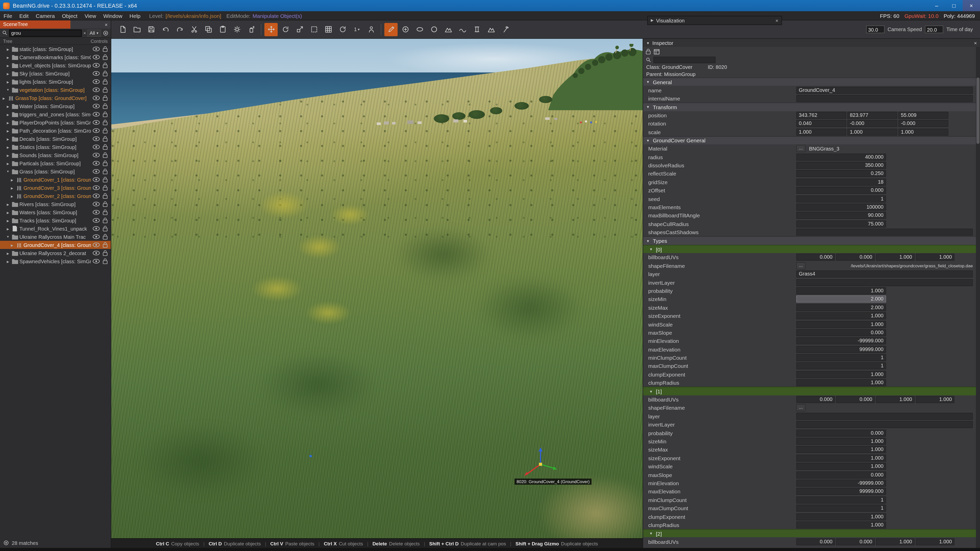  I want to click on radius-value-field: 400.000, so click(841, 157).